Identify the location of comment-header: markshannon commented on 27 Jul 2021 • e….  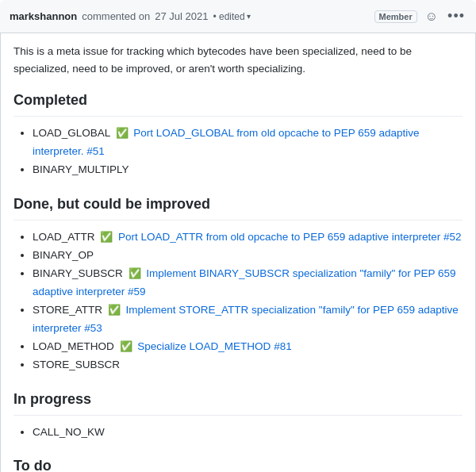
(238, 17).